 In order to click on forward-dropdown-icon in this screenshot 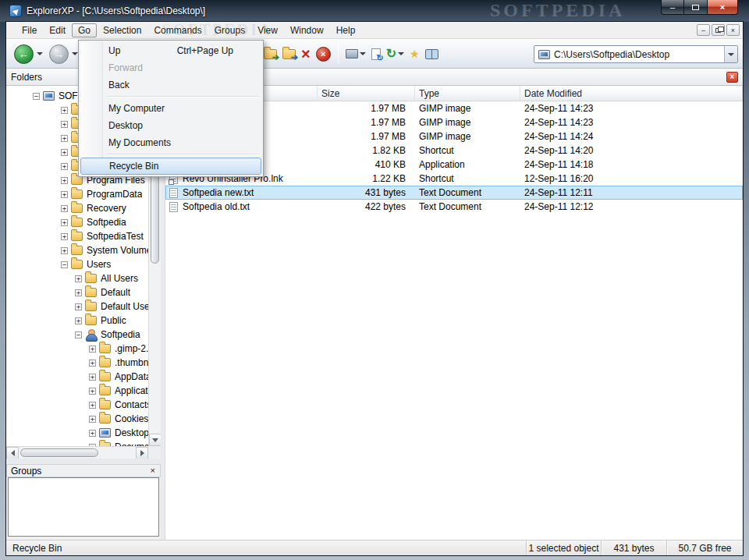, I will do `click(75, 54)`.